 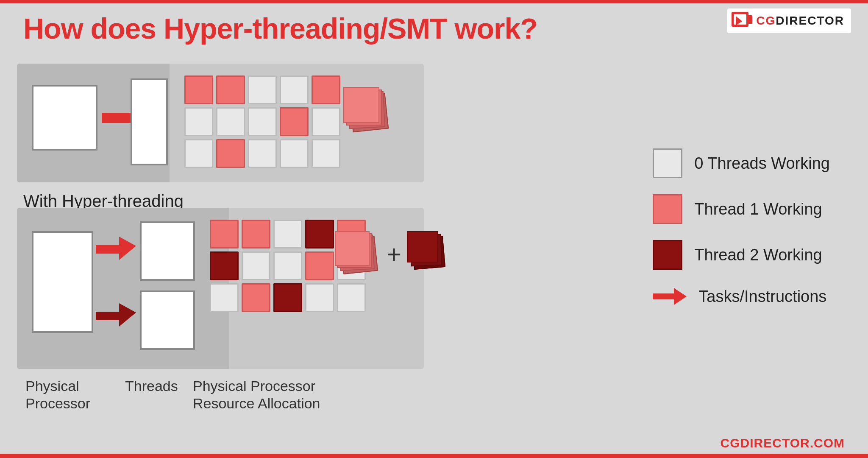 What do you see at coordinates (220, 123) in the screenshot?
I see `without-panel` at bounding box center [220, 123].